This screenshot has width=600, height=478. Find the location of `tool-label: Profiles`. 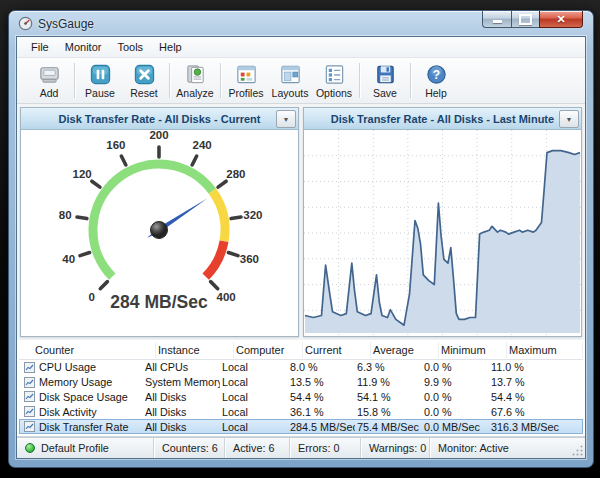

tool-label: Profiles is located at coordinates (246, 93).